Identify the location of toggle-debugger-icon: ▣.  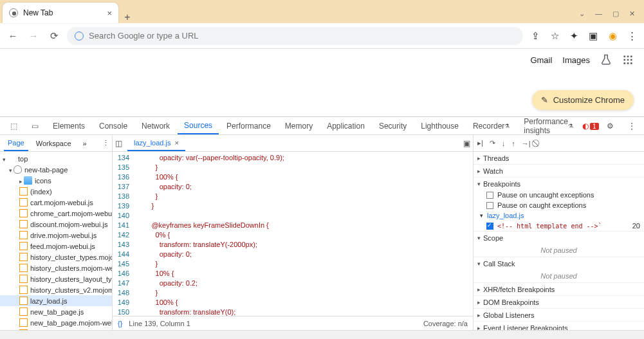
(467, 143).